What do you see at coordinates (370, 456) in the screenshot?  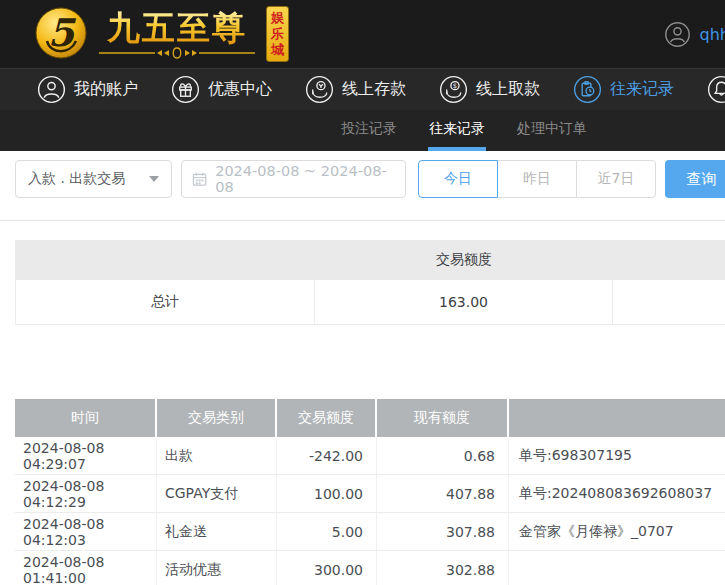 I see `table-row: 2024-08-08 04:29:07 出款 -242.00 0.68 单号:6…` at bounding box center [370, 456].